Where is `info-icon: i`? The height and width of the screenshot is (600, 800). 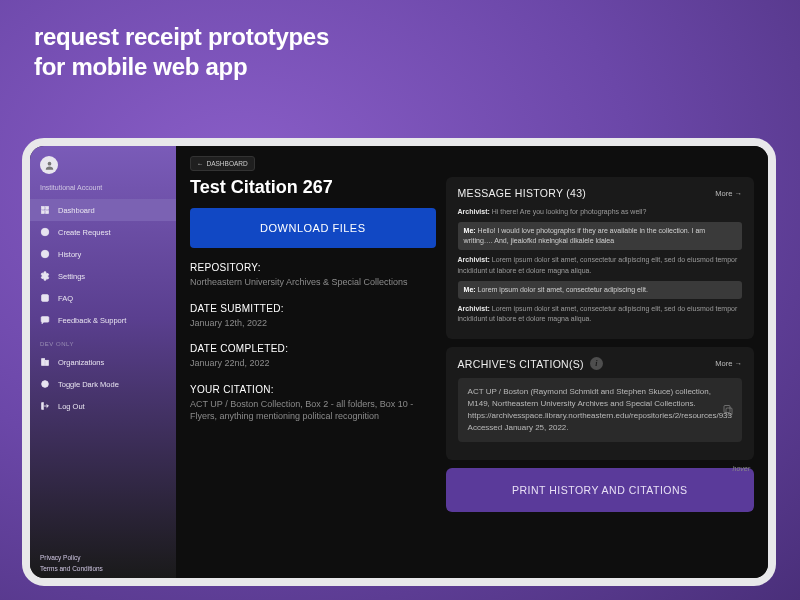
info-icon: i is located at coordinates (596, 364).